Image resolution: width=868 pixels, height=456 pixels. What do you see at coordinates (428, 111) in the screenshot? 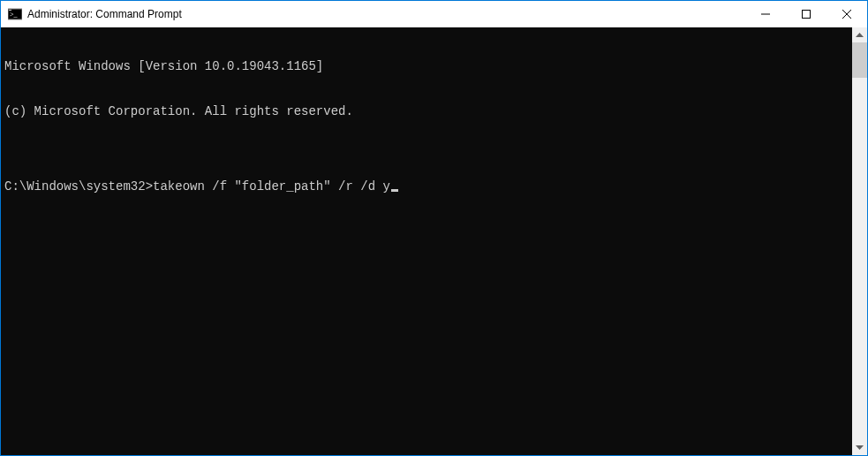
I see `output-line: (c) Microsoft Corporation. All rights re…` at bounding box center [428, 111].